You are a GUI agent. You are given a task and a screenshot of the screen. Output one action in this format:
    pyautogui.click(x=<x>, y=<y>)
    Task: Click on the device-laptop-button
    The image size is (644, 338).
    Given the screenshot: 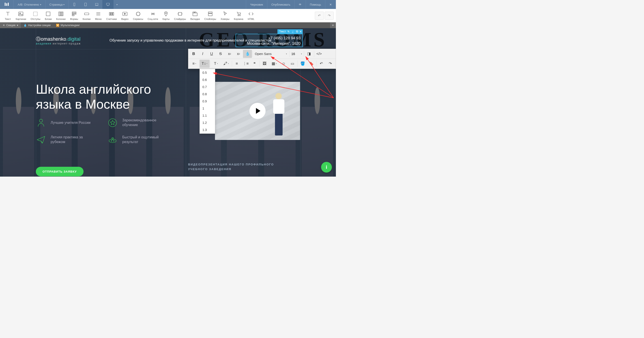 What is the action you would take?
    pyautogui.click(x=97, y=4)
    